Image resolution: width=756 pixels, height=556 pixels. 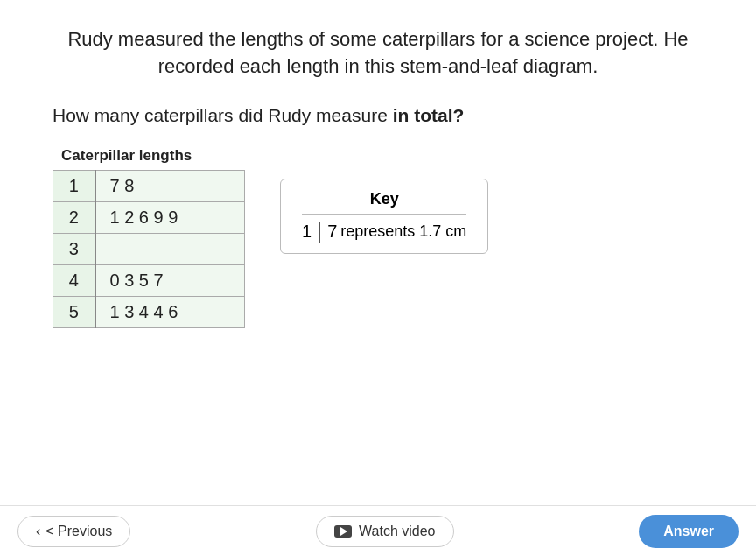 What do you see at coordinates (153, 156) in the screenshot?
I see `diagram-title: Caterpillar lengths` at bounding box center [153, 156].